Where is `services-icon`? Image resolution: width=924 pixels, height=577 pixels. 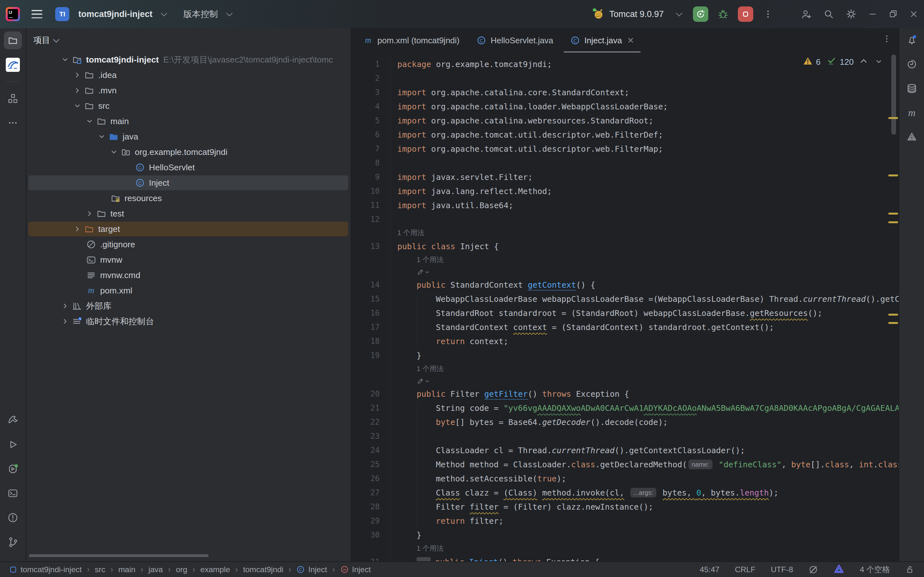 services-icon is located at coordinates (13, 469).